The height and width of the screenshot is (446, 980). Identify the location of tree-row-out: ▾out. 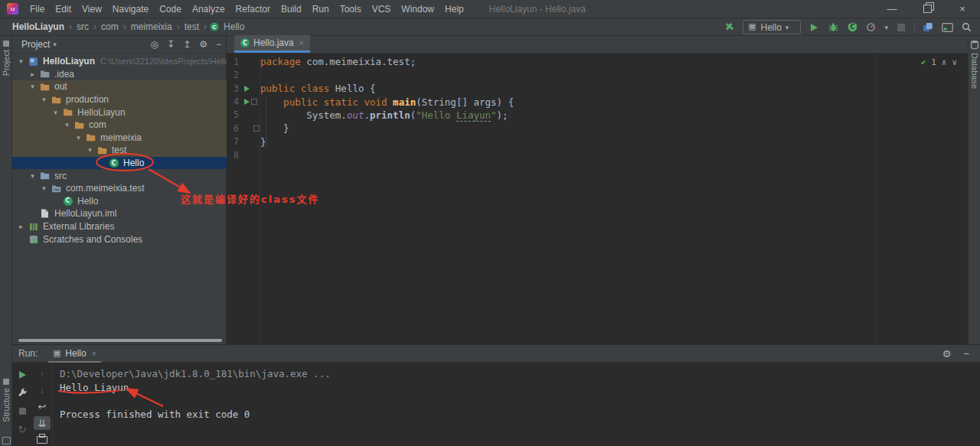
(119, 87).